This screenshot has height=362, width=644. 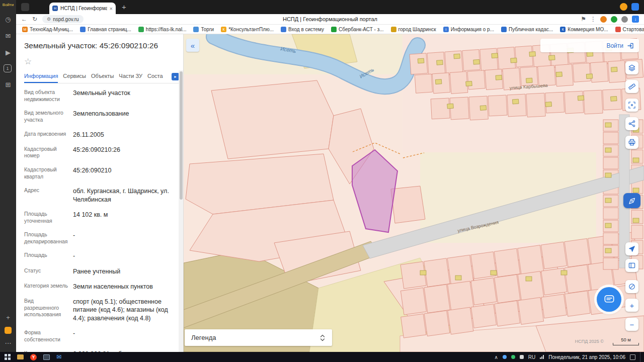 I want to click on extension2-icon, so click(x=625, y=19).